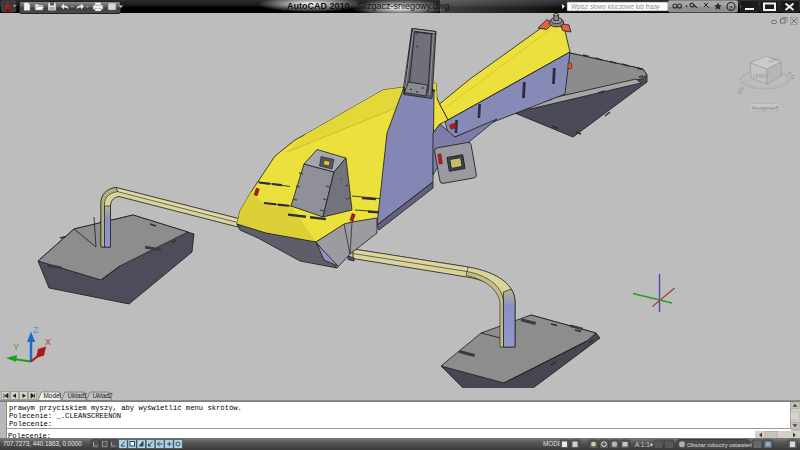 This screenshot has height=450, width=800. What do you see at coordinates (48, 342) in the screenshot?
I see `svg-text: X` at bounding box center [48, 342].